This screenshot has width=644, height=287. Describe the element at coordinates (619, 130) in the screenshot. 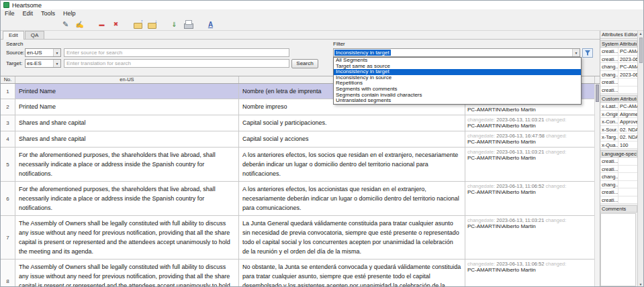

I see `attribute-row: x-Sour... 02. NDA...` at that location.